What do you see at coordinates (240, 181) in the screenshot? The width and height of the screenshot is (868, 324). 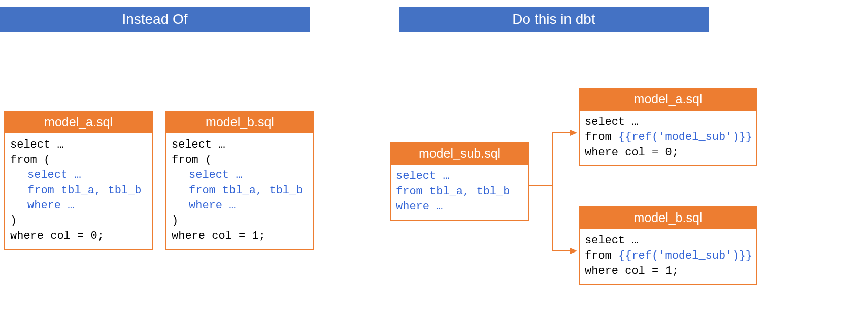 I see `box-left-model-b: model_b.sql select … from ( select … fro…` at bounding box center [240, 181].